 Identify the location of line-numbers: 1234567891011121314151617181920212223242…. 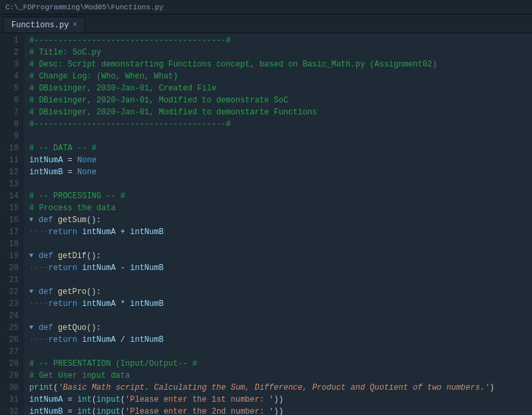
(12, 224).